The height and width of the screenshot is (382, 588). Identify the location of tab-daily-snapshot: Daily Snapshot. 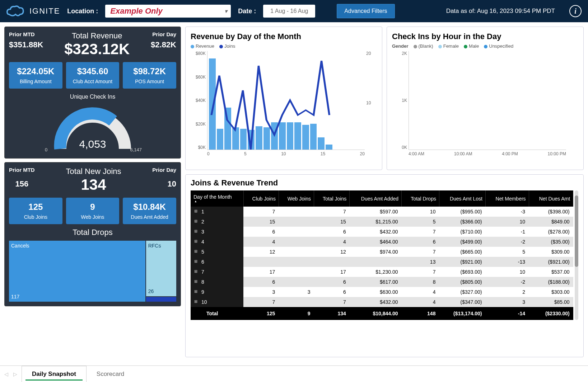
(54, 374).